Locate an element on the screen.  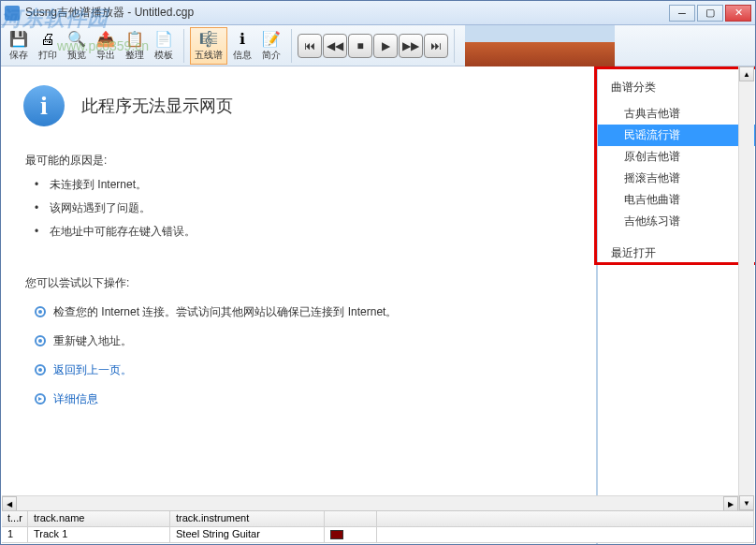
window-controls: ─ ▢ ✕ is located at coordinates (710, 13).